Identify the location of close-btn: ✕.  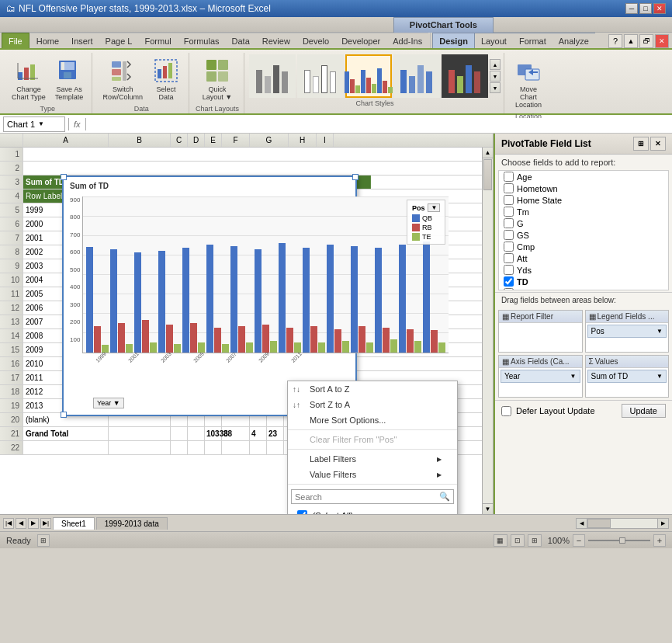
(660, 9).